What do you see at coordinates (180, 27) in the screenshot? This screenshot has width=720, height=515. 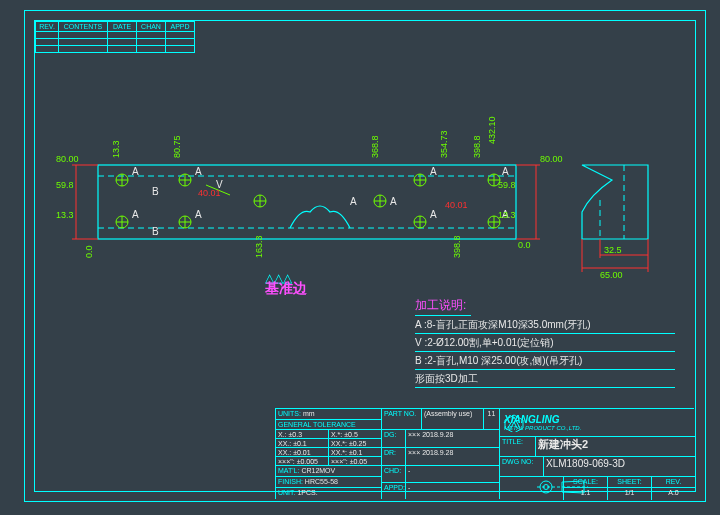 I see `rev-col-appd: APPD` at bounding box center [180, 27].